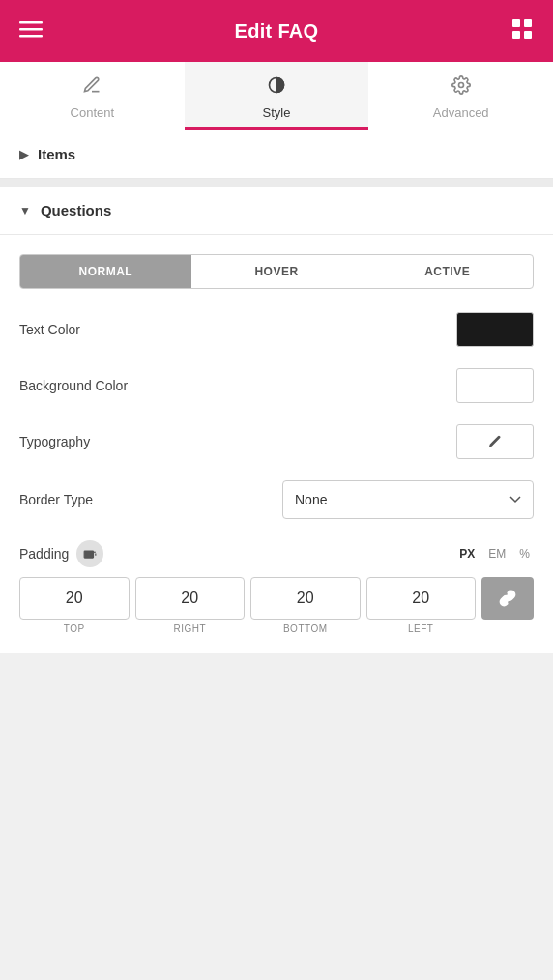  Describe the element at coordinates (495, 386) in the screenshot. I see `background-color-swatch` at that location.